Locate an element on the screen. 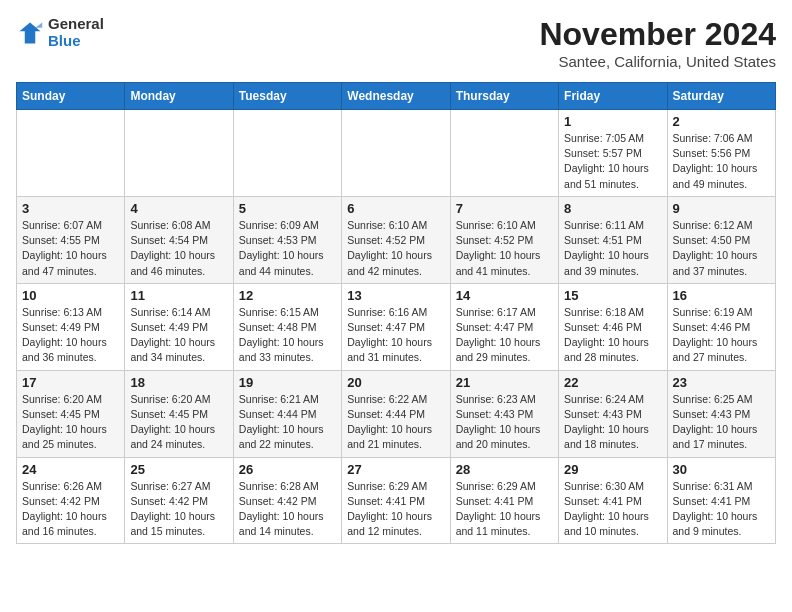  calendar-week-row: 1Sunrise: 7:05 AM Sunset: 5:57 PM Daylig… is located at coordinates (396, 154).